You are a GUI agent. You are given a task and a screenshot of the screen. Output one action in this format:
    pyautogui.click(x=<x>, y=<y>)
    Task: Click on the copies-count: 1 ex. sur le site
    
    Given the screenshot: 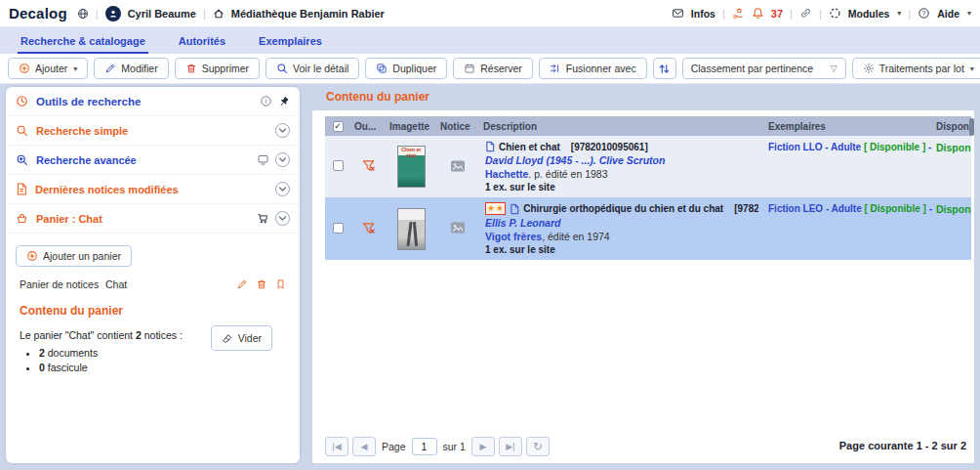 What is the action you would take?
    pyautogui.click(x=622, y=250)
    